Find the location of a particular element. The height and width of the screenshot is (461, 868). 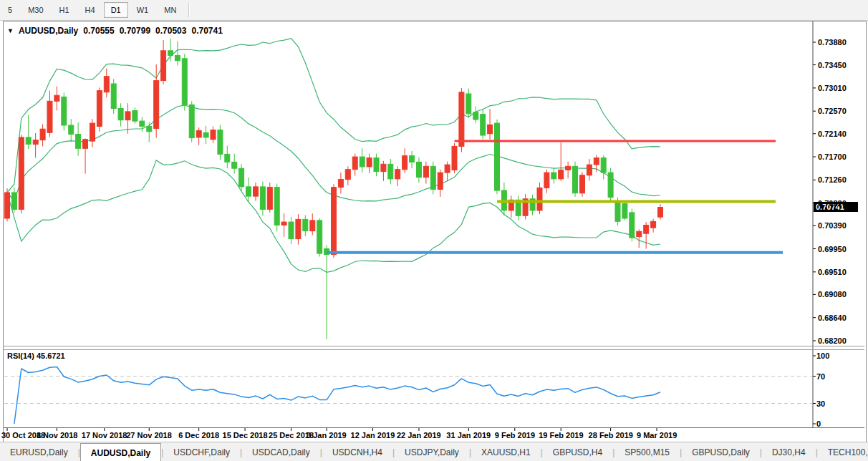

price-axis-label: 0.69510 is located at coordinates (832, 272).